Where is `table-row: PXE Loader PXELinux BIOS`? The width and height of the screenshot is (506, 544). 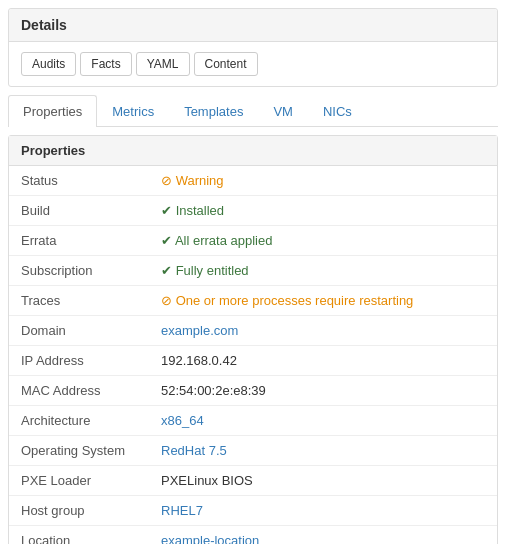
table-row: PXE Loader PXELinux BIOS is located at coordinates (253, 481).